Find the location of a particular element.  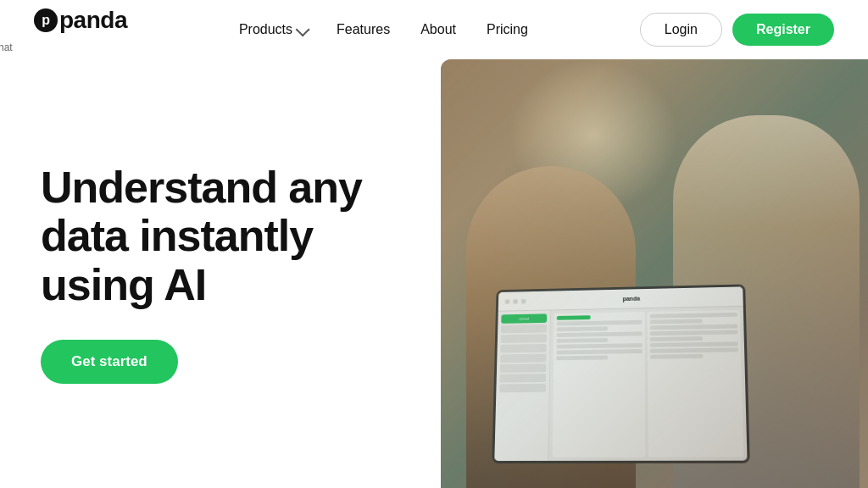

chevron-down-icon is located at coordinates (303, 29).